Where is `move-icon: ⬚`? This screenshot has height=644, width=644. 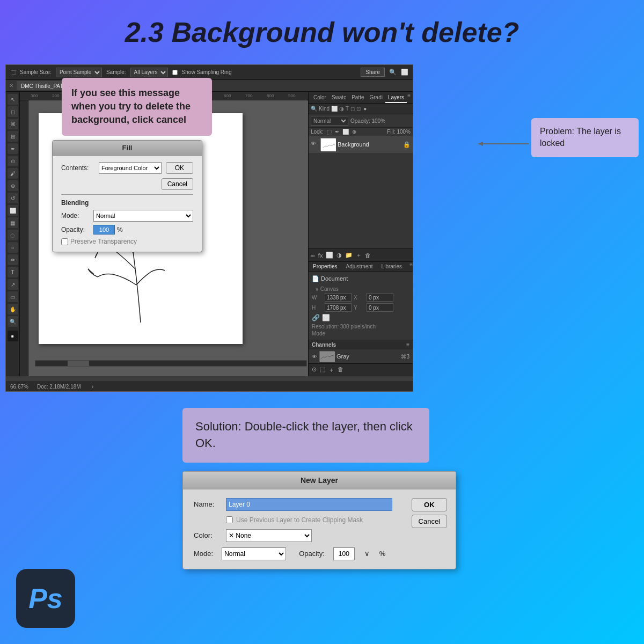
move-icon: ⬚ is located at coordinates (13, 72).